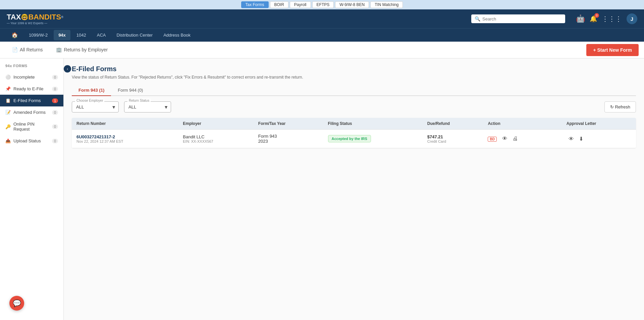 The height and width of the screenshot is (320, 644). Describe the element at coordinates (101, 35) in the screenshot. I see `nav-aca: ACA` at that location.